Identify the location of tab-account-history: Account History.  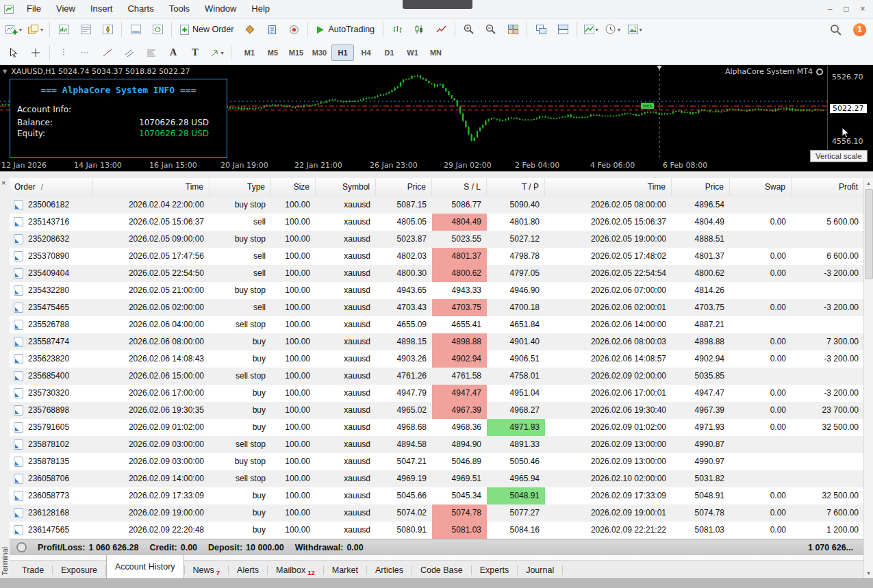
(145, 567).